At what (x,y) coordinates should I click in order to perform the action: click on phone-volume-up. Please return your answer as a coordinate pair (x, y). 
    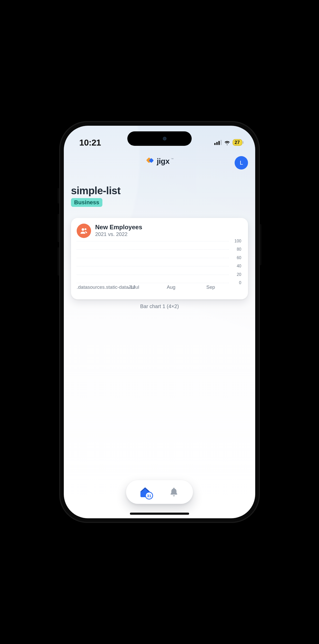
    Looking at the image, I should click on (58, 228).